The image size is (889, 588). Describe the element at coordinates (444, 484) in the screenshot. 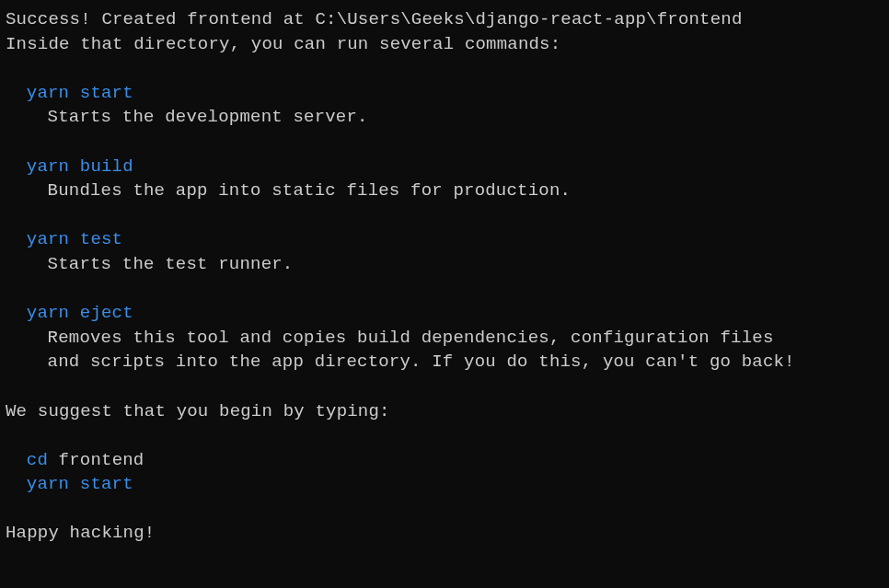

I see `yarn-start-suggestion: yarn start` at that location.